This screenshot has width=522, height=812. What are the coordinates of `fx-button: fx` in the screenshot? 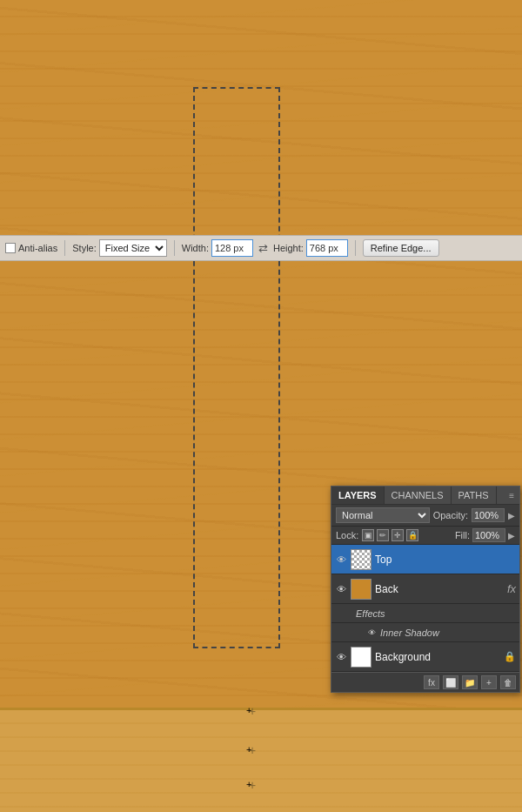 It's located at (432, 682).